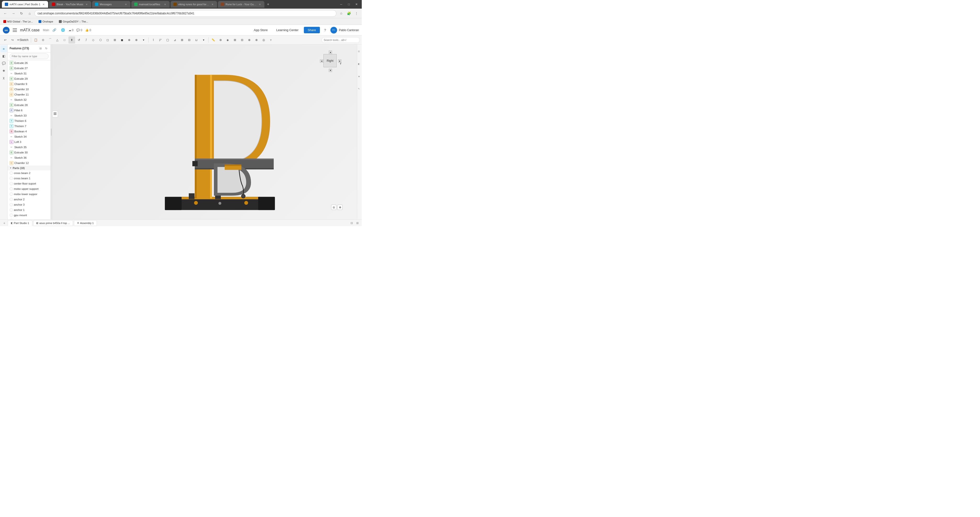 The width and height of the screenshot is (980, 517). Describe the element at coordinates (29, 199) in the screenshot. I see `part-item-anchor2: anchor 2` at that location.